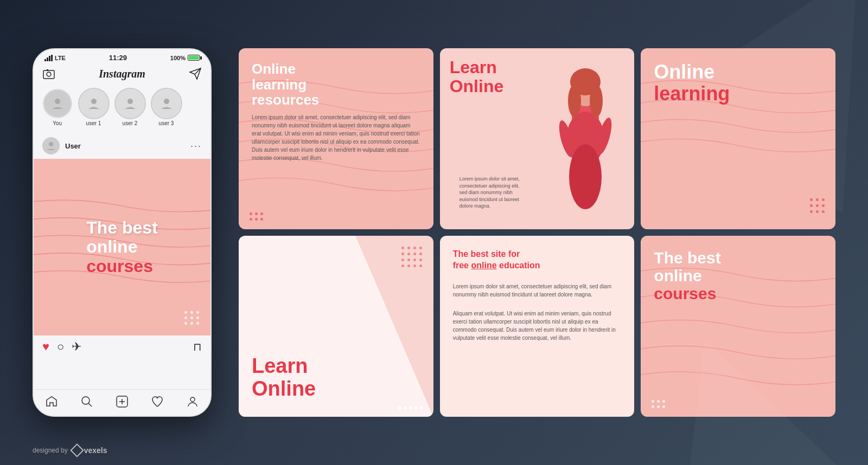  What do you see at coordinates (157, 402) in the screenshot?
I see `nav-heart-icon` at bounding box center [157, 402].